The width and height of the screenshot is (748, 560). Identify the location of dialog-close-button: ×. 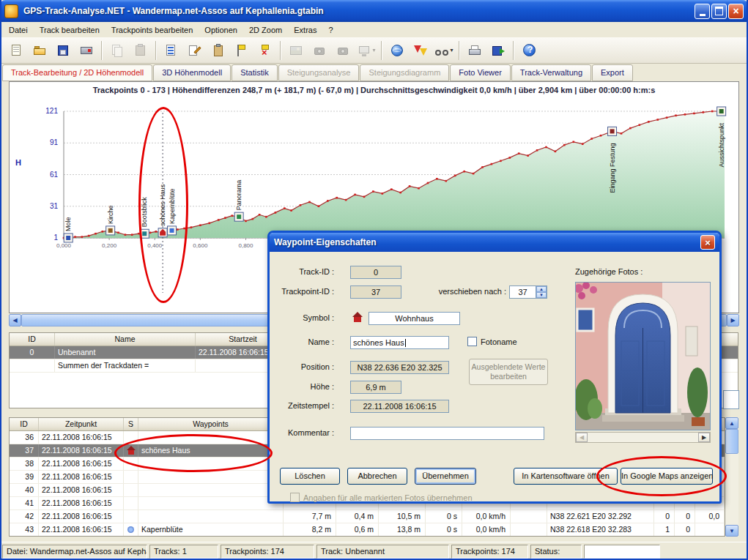
(708, 242).